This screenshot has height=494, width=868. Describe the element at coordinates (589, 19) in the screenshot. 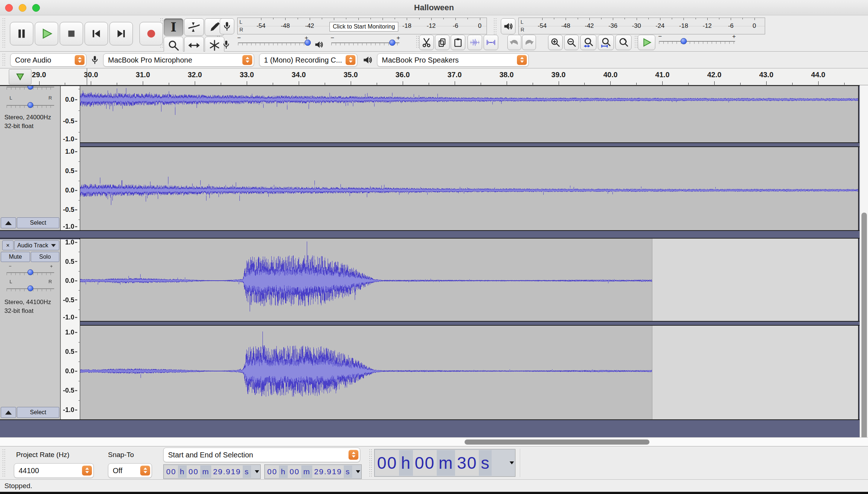

I see `meter-scale-tick` at that location.